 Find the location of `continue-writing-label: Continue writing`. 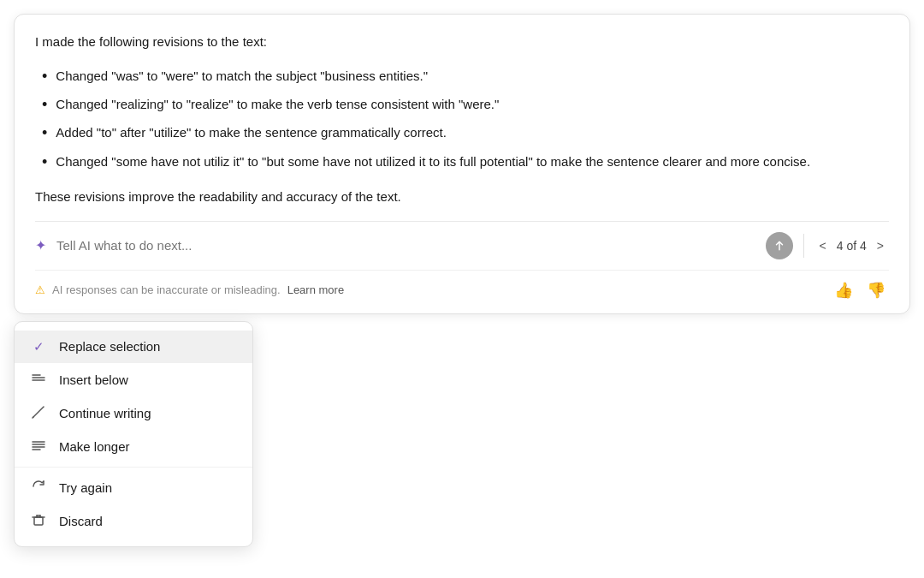

continue-writing-label: Continue writing is located at coordinates (105, 413).